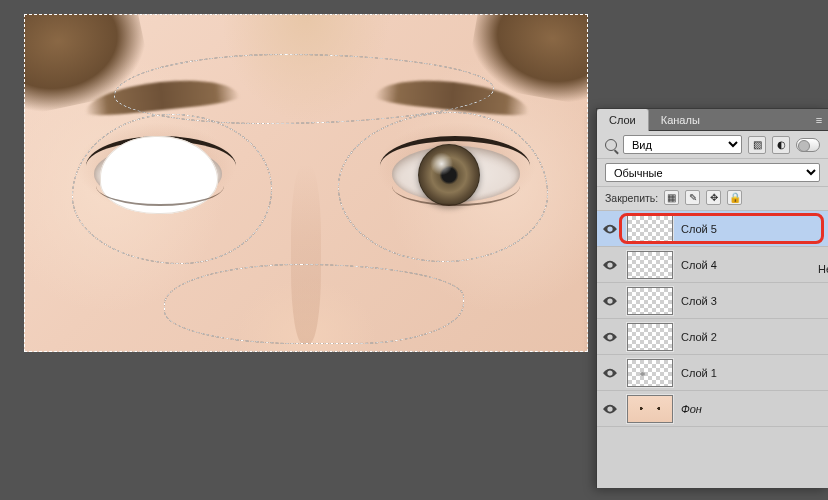 The width and height of the screenshot is (828, 500). Describe the element at coordinates (680, 120) in the screenshot. I see `tab-channels: Каналы` at that location.